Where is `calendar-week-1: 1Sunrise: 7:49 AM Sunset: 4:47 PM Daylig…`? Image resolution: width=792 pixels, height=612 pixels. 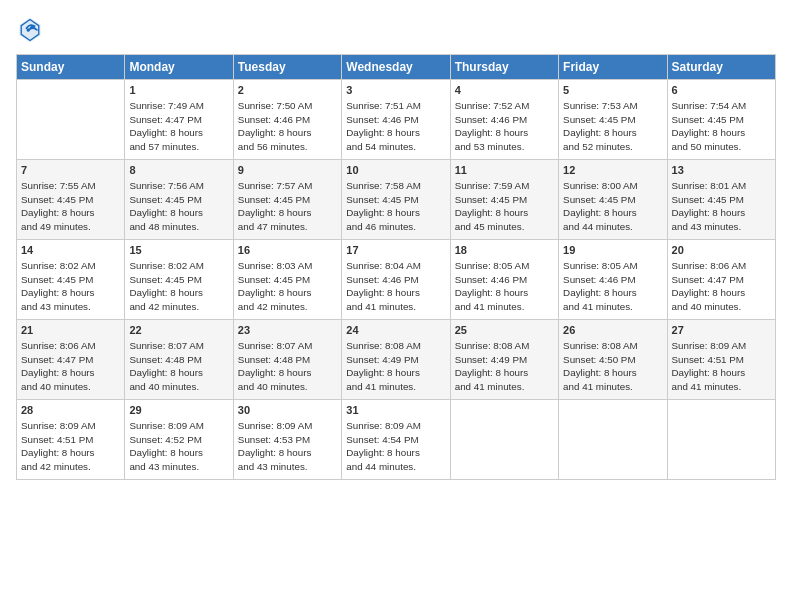 calendar-week-1: 1Sunrise: 7:49 AM Sunset: 4:47 PM Daylig… is located at coordinates (396, 120).